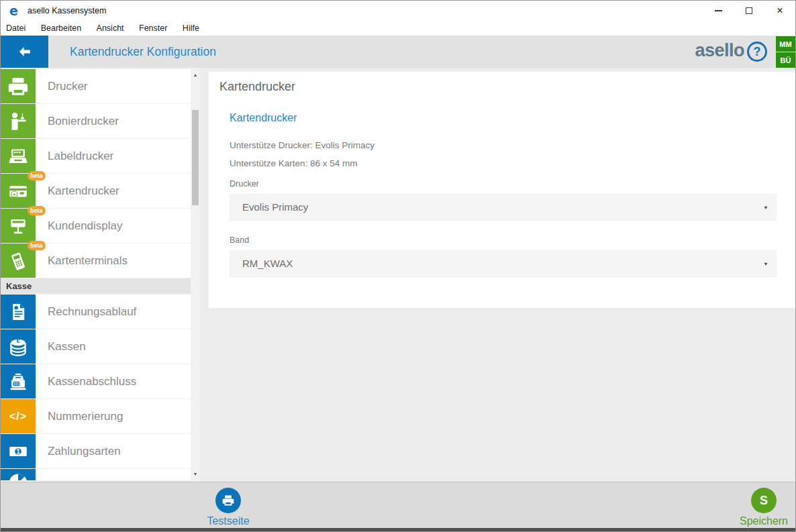 The width and height of the screenshot is (796, 532). What do you see at coordinates (95, 451) in the screenshot?
I see `sidebar-item-zahlungsarten: 1 Zahlungsarten` at bounding box center [95, 451].